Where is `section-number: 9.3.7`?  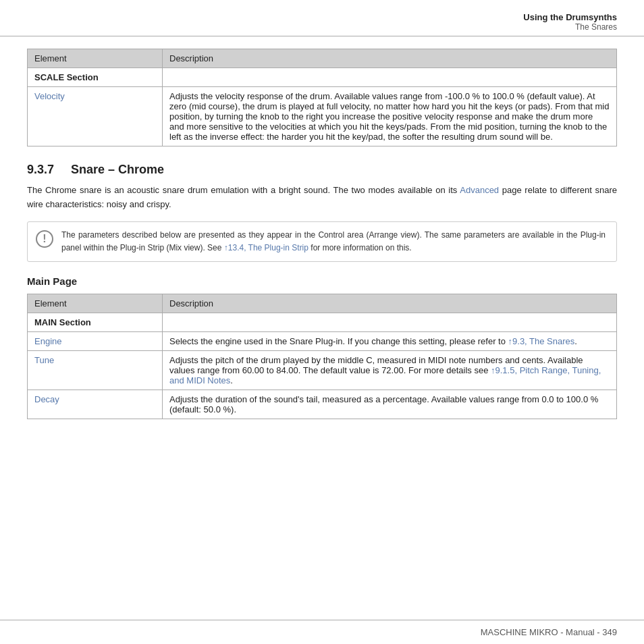
section-number: 9.3.7 is located at coordinates (41, 169).